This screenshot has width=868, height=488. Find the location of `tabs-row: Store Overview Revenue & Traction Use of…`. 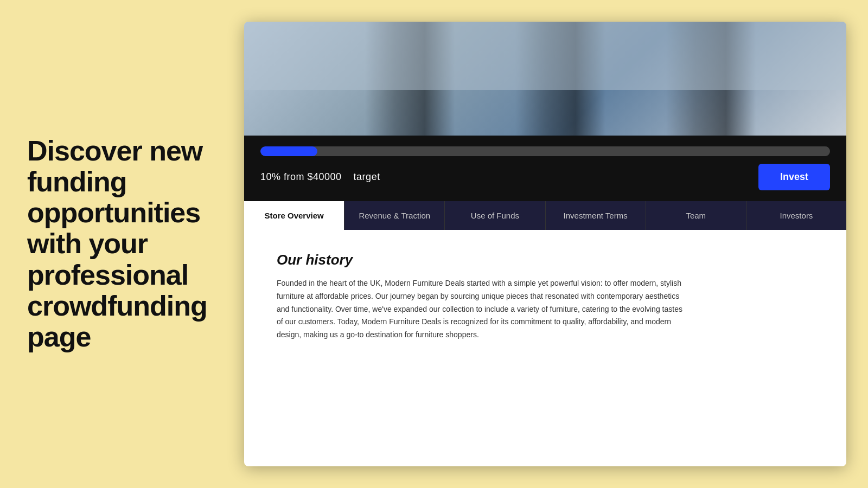

tabs-row: Store Overview Revenue & Traction Use of… is located at coordinates (545, 216).